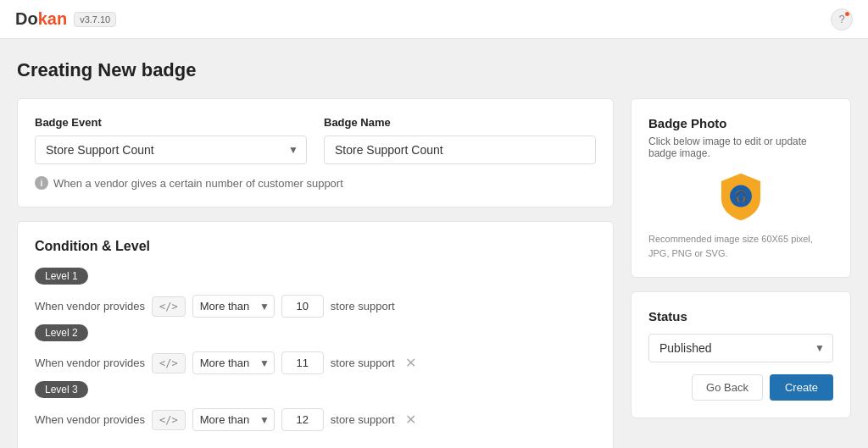 The height and width of the screenshot is (448, 868). What do you see at coordinates (315, 246) in the screenshot?
I see `condition-section-title: Condition & Level` at bounding box center [315, 246].